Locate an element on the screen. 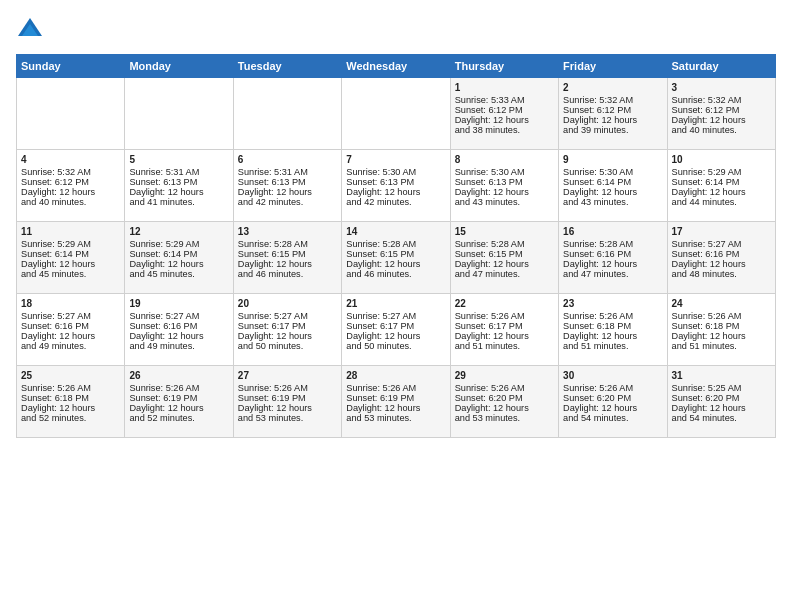 The height and width of the screenshot is (612, 792). calendar-cell: 29Sunrise: 5:26 AMSunset: 6:20 PMDayligh… is located at coordinates (504, 402).